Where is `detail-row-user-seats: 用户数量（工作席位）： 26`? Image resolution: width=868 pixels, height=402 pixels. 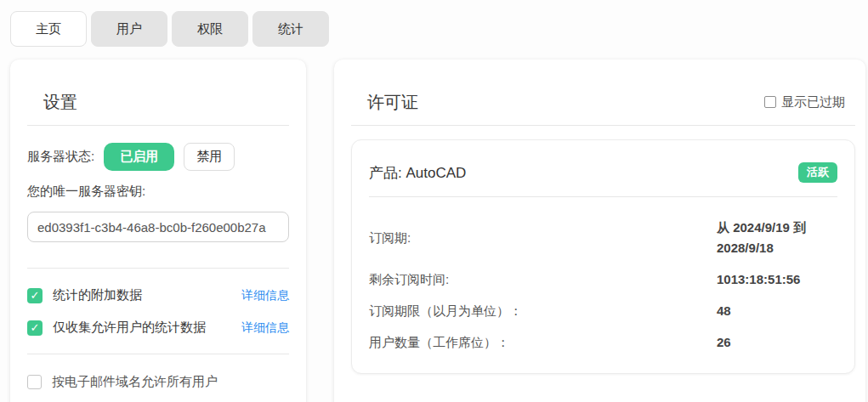
detail-row-user-seats: 用户数量（工作席位）： 26 is located at coordinates (604, 343).